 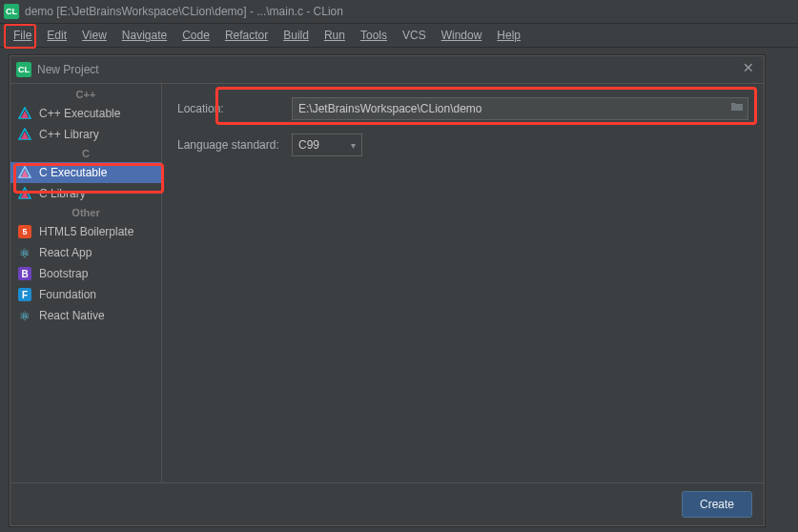 What do you see at coordinates (65, 253) in the screenshot?
I see `sidebar-item-label: React App` at bounding box center [65, 253].